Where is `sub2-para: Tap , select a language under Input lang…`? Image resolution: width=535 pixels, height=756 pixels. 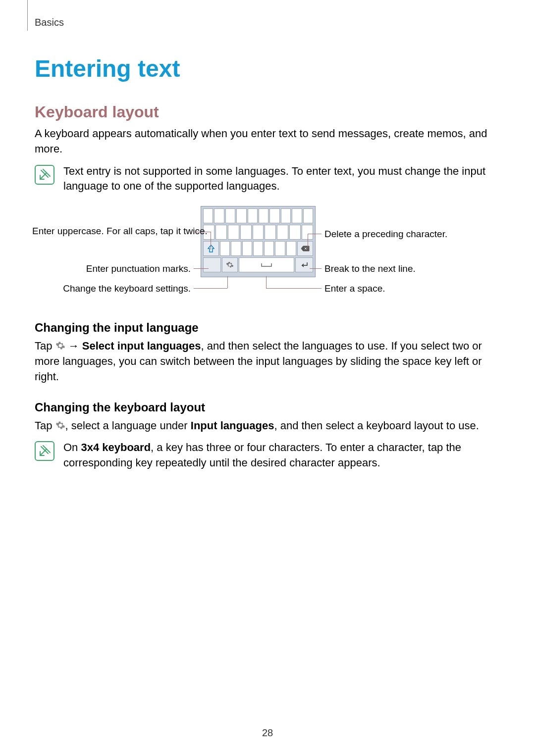
sub2-para: Tap , select a language under Input lang… is located at coordinates (264, 426).